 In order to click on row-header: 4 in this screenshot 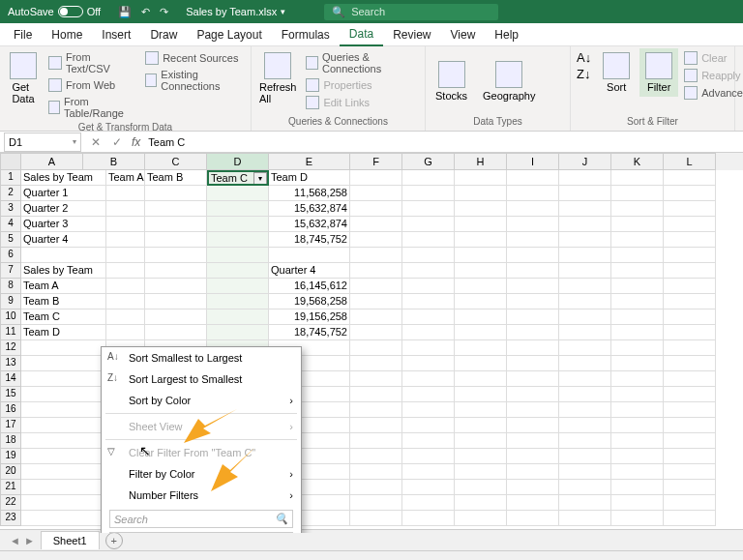, I will do `click(11, 224)`.